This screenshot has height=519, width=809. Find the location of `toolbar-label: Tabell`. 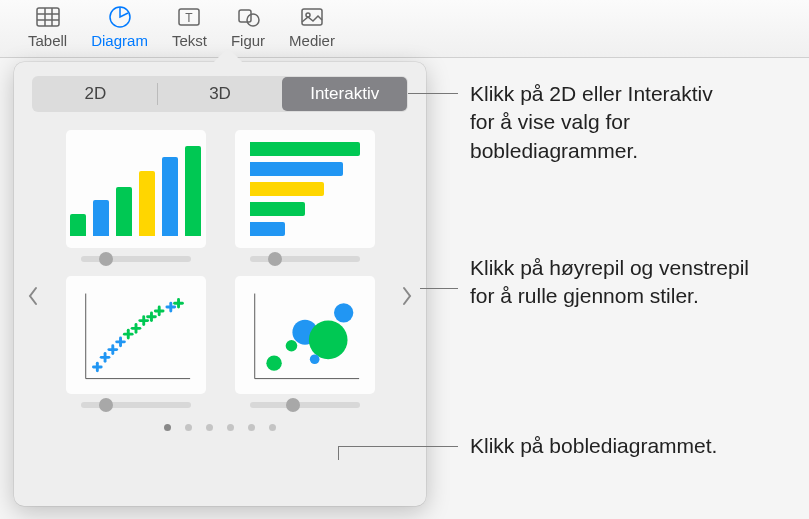

toolbar-label: Tabell is located at coordinates (48, 40).